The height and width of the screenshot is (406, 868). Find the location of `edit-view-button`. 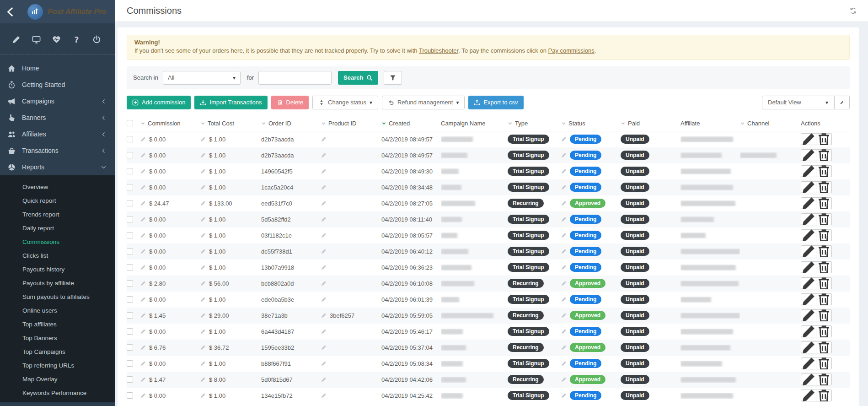

edit-view-button is located at coordinates (842, 103).